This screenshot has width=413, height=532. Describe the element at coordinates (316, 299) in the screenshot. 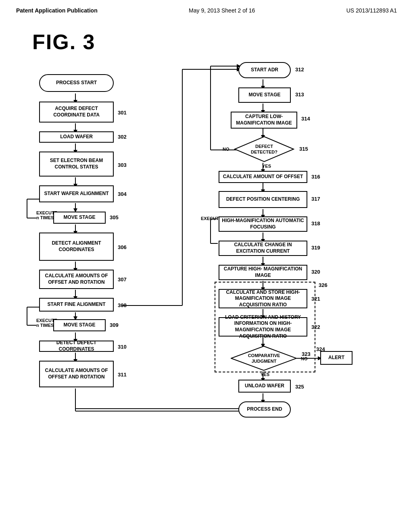

I see `ref-321: 321` at that location.